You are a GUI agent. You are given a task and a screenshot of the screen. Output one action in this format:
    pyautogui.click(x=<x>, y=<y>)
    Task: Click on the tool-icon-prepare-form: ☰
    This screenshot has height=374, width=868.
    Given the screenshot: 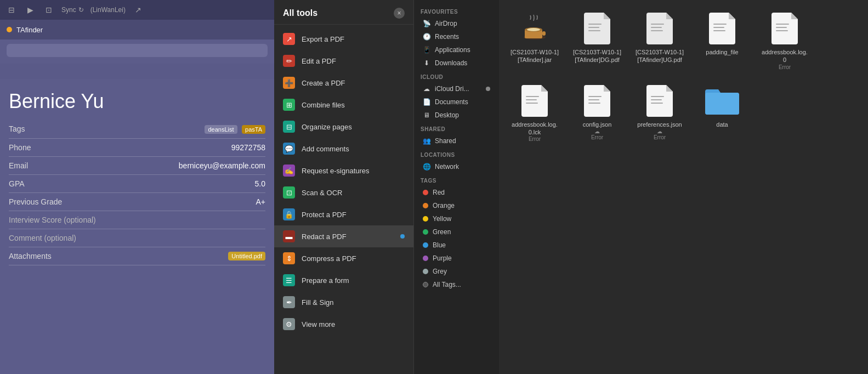 What is the action you would take?
    pyautogui.click(x=289, y=280)
    